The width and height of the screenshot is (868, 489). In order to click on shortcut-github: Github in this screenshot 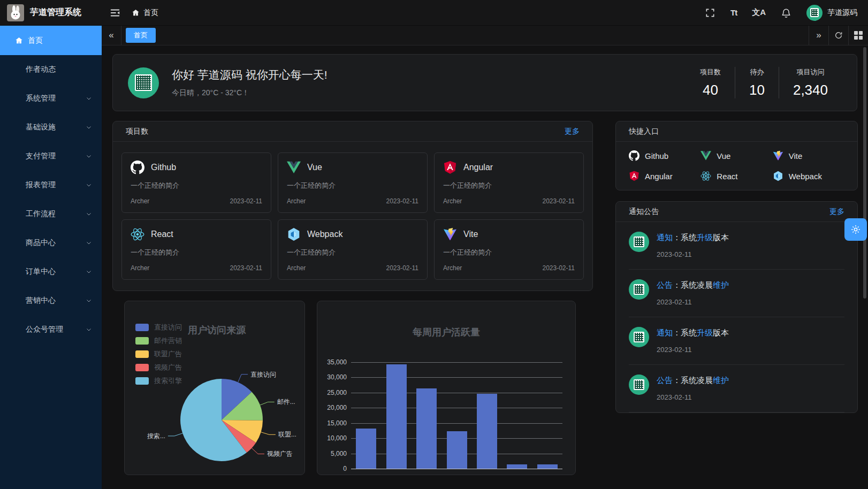, I will do `click(665, 156)`.